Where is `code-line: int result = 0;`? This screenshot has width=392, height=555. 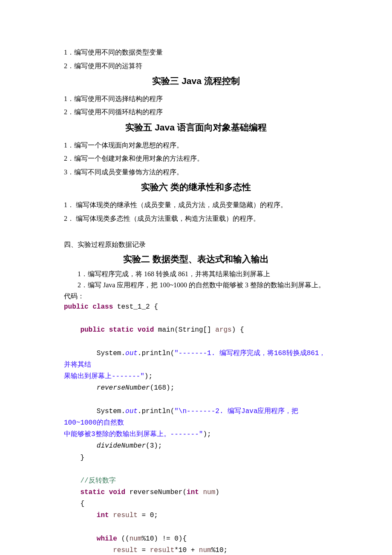
code-line: int result = 0; is located at coordinates (196, 516).